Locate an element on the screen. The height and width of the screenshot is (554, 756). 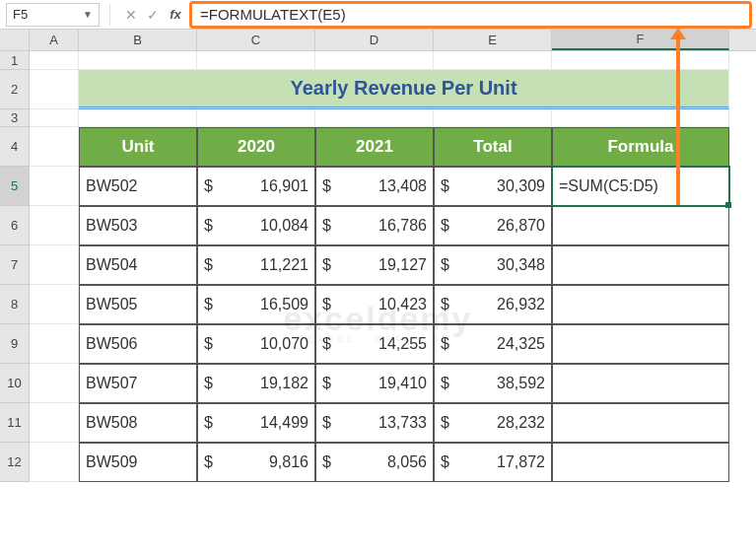
name-box: F5 ▼ is located at coordinates (53, 15).